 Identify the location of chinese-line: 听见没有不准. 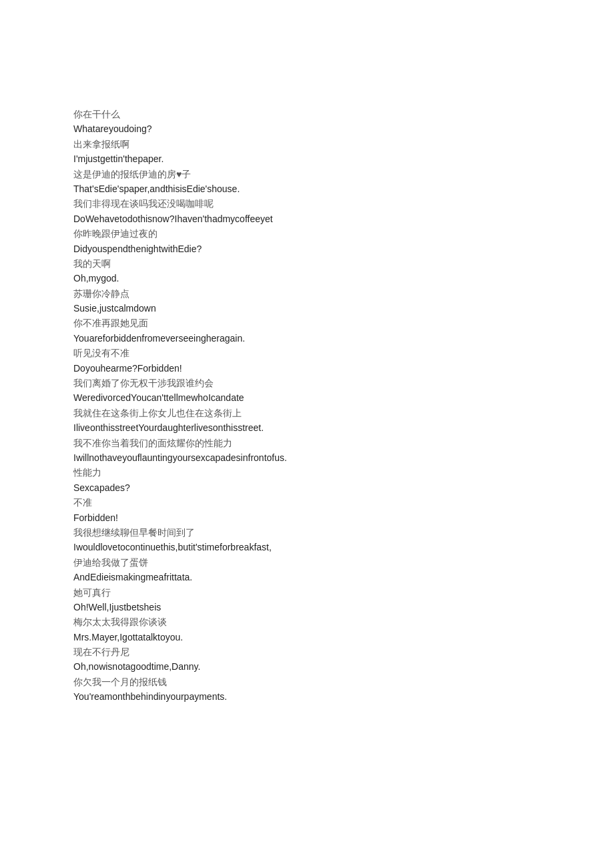
(307, 353).